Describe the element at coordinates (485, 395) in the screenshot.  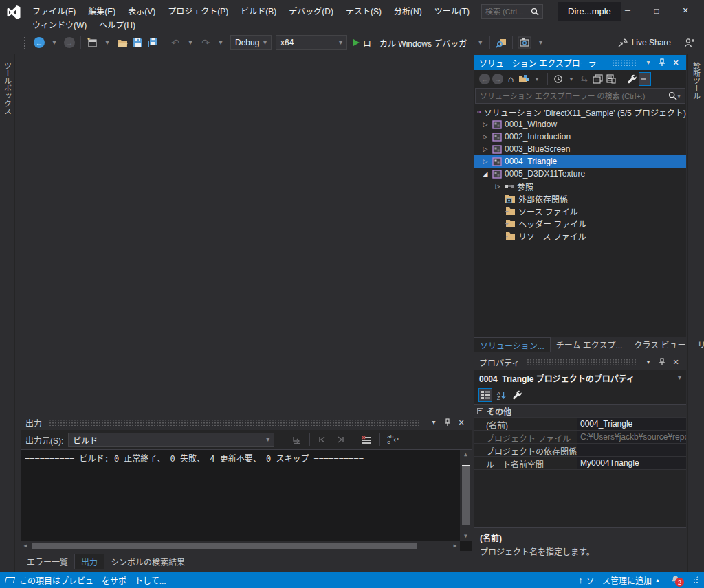
I see `categorized-view-button` at that location.